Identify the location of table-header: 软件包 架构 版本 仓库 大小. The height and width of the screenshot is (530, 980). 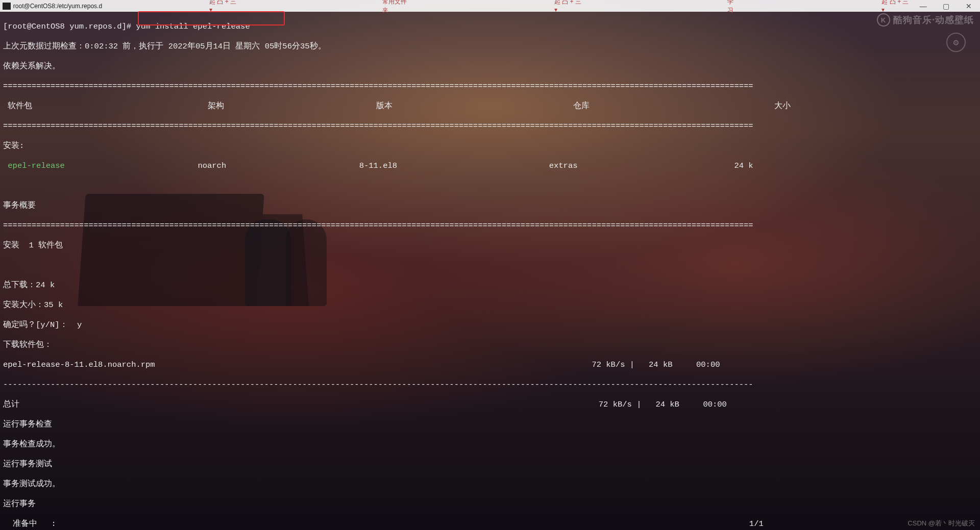
(383, 107).